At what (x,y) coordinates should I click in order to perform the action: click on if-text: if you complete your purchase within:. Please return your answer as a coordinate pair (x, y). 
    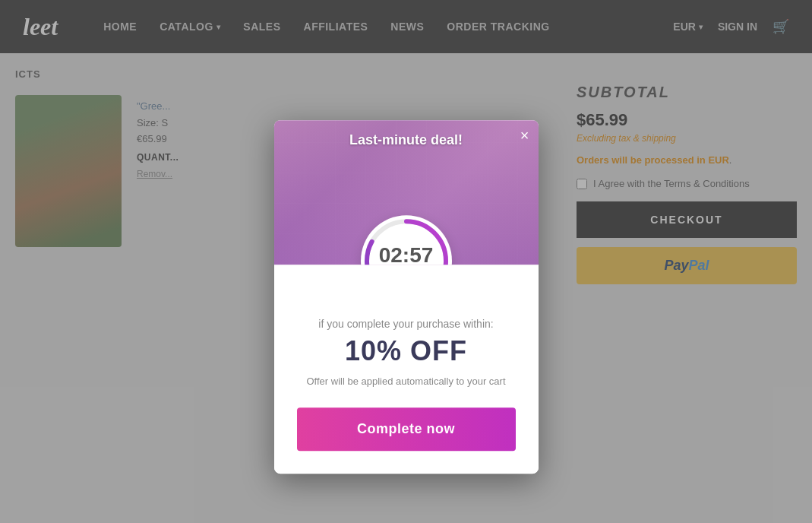
    Looking at the image, I should click on (406, 324).